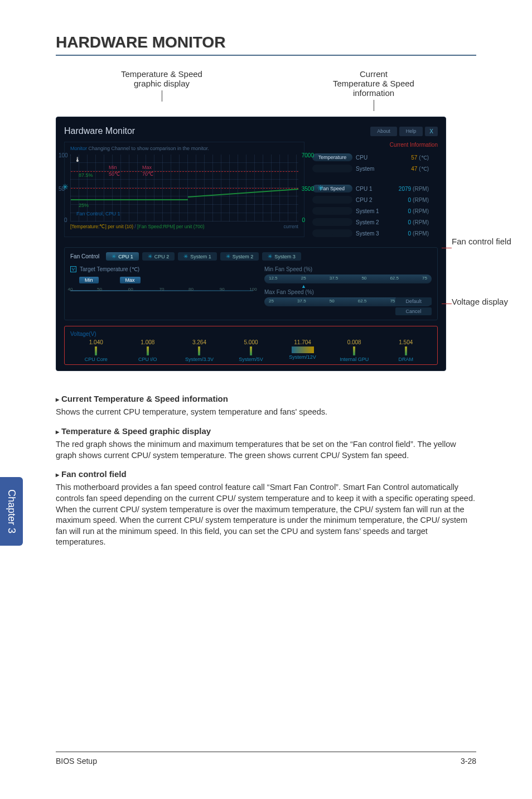 This screenshot has width=532, height=799. I want to click on voltage-panel: Voltage(V) 1.040CPU Core 1.008CPU I/O 3.…, so click(251, 345).